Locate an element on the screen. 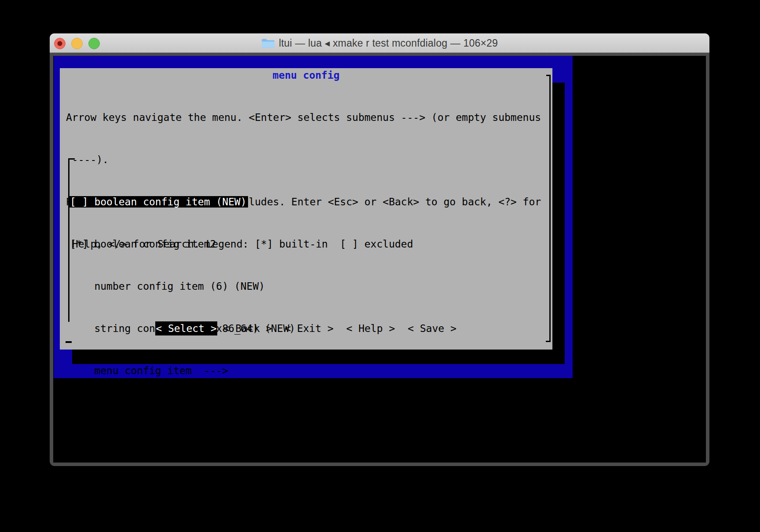  help-line: ----). is located at coordinates (303, 160).